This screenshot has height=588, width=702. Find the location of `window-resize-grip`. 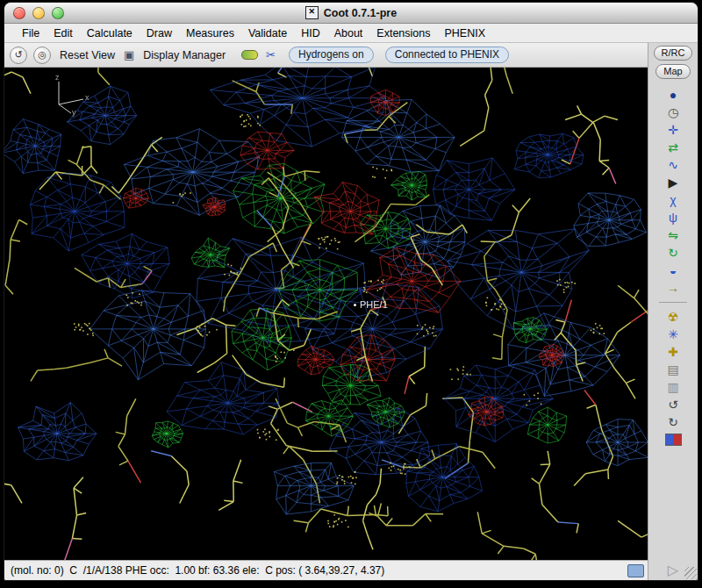

window-resize-grip is located at coordinates (691, 573).